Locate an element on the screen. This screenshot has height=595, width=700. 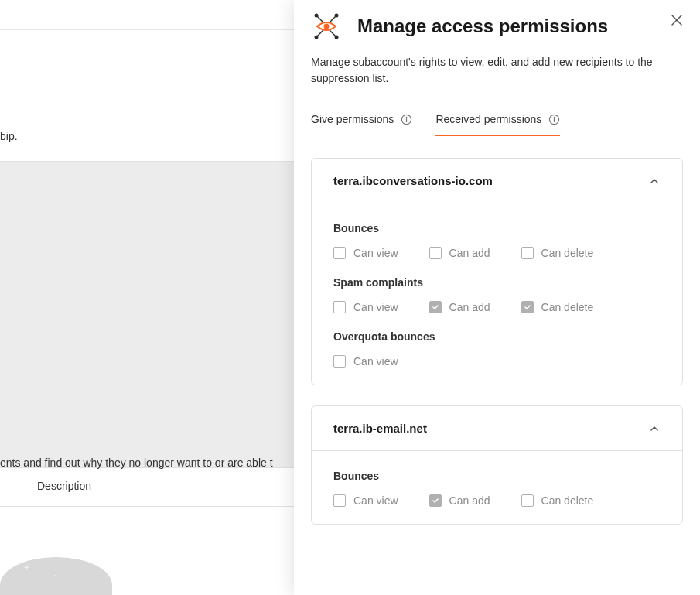
panel-subtitle: Manage subaccount's rights to view, edit… is located at coordinates (497, 70).